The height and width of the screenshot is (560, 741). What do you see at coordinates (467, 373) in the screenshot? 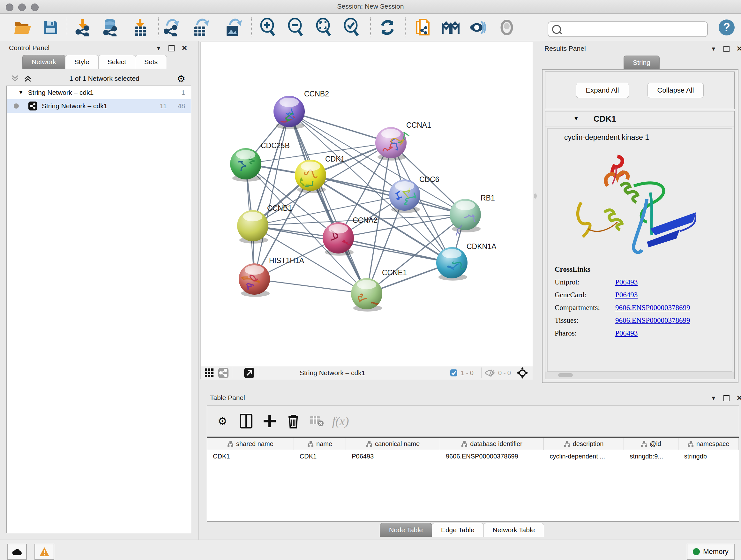
I see `selected-count: 1 - 0` at bounding box center [467, 373].